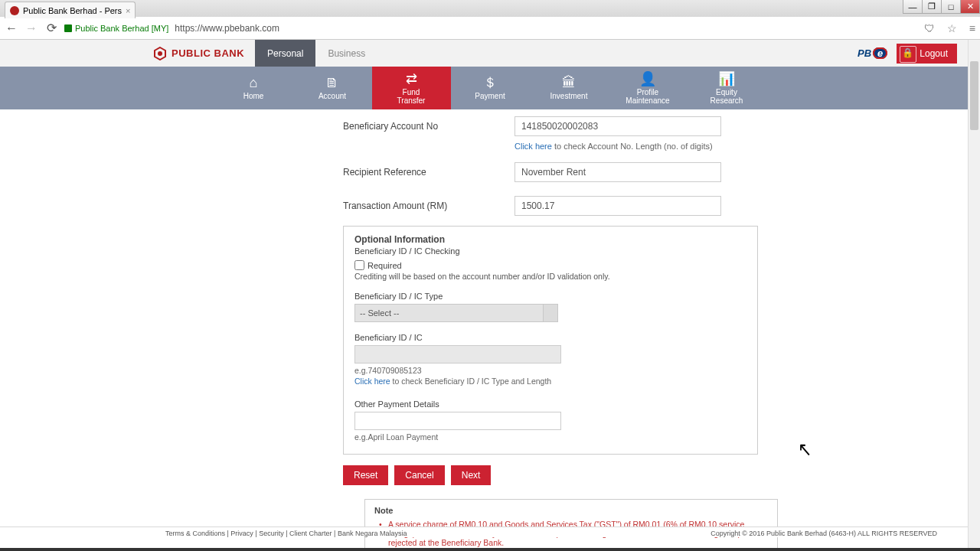  What do you see at coordinates (31, 28) in the screenshot?
I see `forward-button: →` at bounding box center [31, 28].